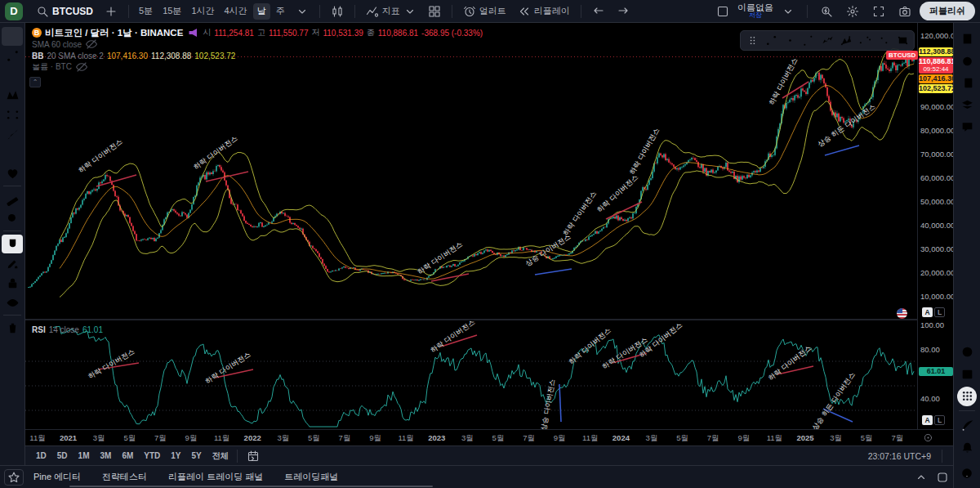 This screenshot has width=980, height=488. Describe the element at coordinates (12, 95) in the screenshot. I see `xabcd-pattern-tool` at that location.